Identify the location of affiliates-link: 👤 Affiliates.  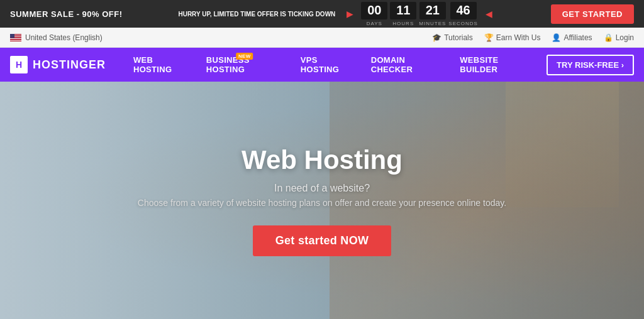
(572, 38).